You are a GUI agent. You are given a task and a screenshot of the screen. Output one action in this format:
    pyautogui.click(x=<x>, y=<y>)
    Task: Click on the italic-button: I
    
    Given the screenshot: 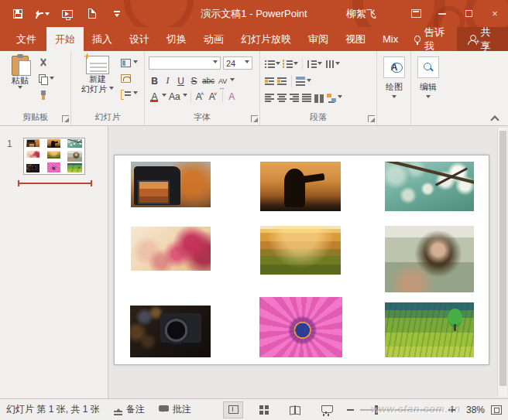 What is the action you would take?
    pyautogui.click(x=167, y=80)
    